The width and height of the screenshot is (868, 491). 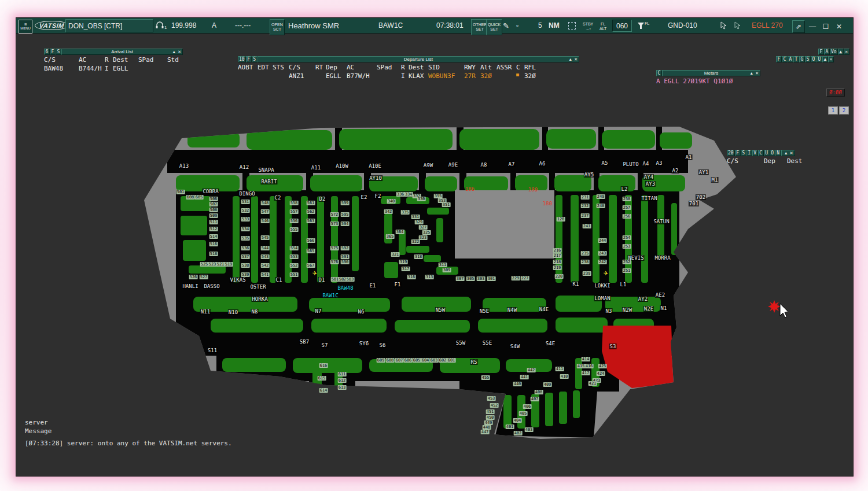 I want to click on right-list-button: S, so click(x=744, y=153).